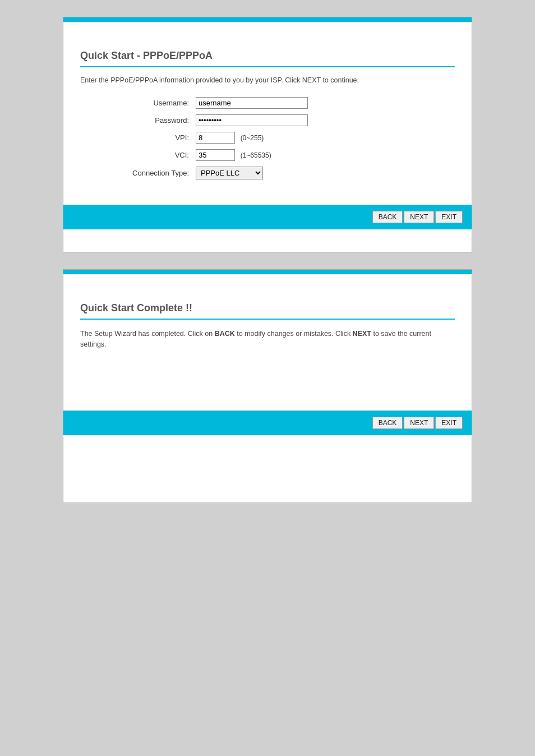  I want to click on panel2-title-bar: Quick Start Complete !!, so click(268, 311).